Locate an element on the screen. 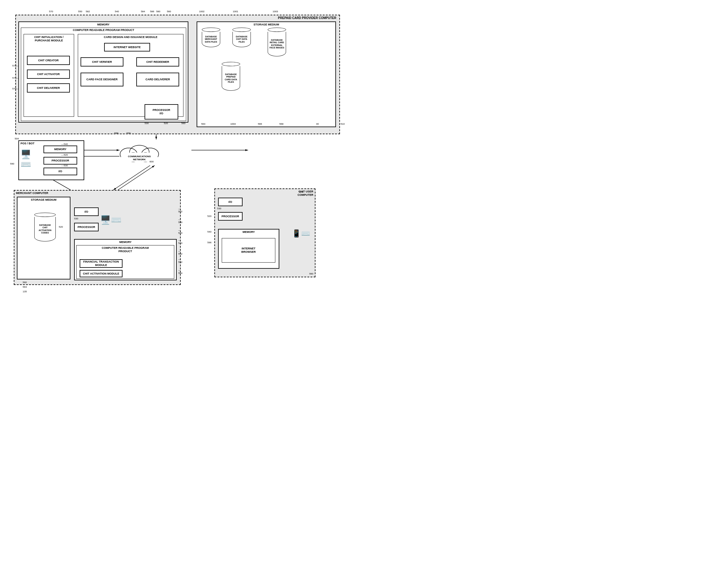 The image size is (709, 588). internet-browser-label: INTERNETBROWSER is located at coordinates (248, 250).